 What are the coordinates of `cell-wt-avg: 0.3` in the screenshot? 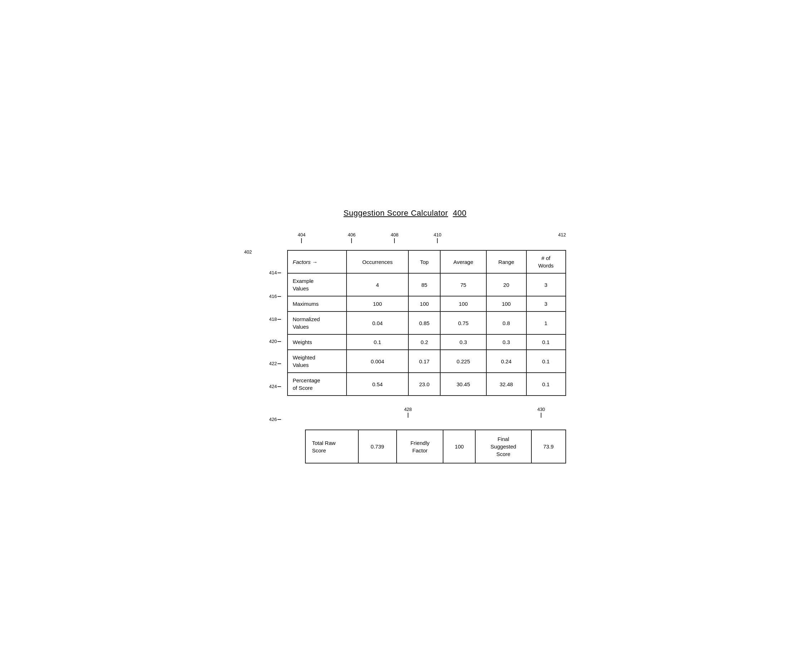 It's located at (463, 342).